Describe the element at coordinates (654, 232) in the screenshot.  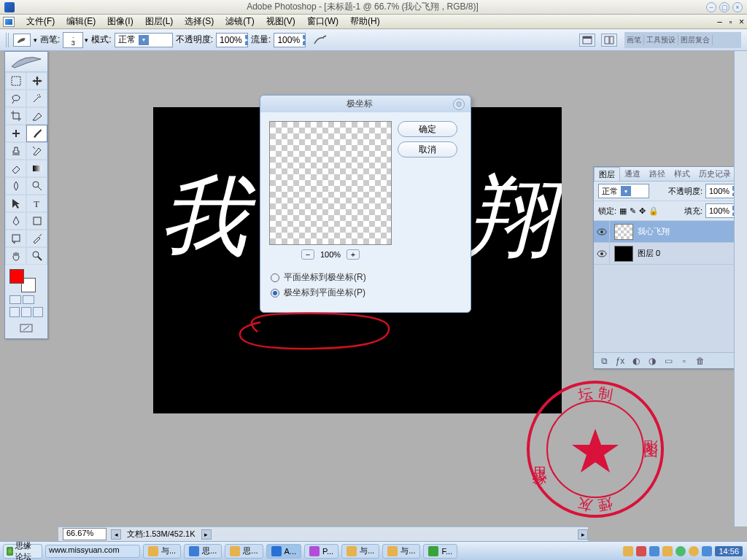
I see `layer-name: 我心飞翔` at that location.